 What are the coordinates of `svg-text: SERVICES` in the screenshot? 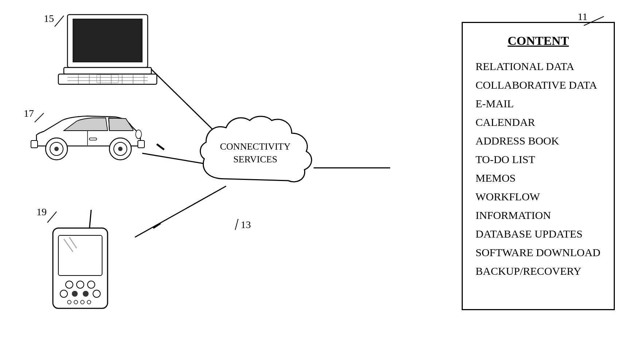 It's located at (255, 159).